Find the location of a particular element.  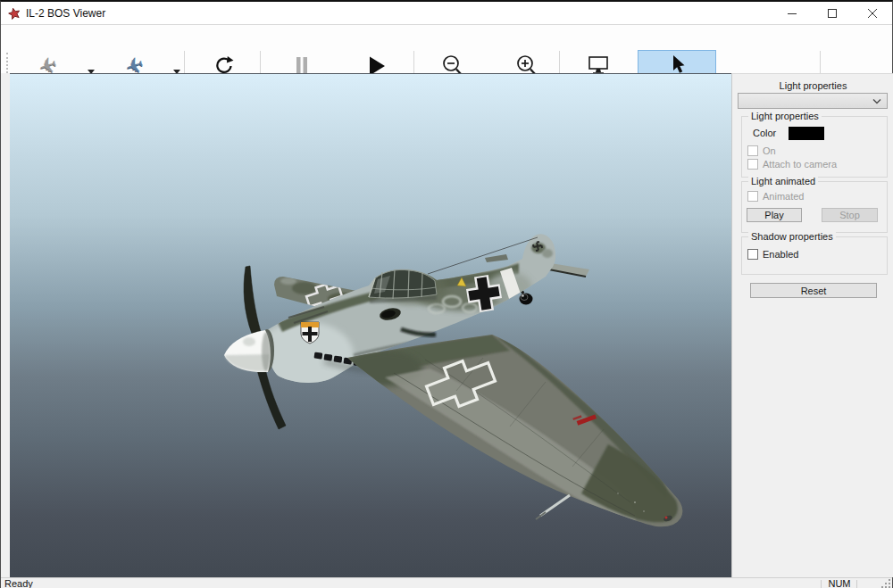

window-title: IL-2 BOS Viewer is located at coordinates (66, 13).